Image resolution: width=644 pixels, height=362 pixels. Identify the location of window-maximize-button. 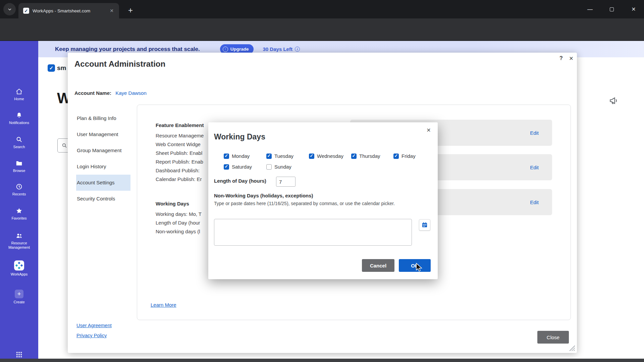
(612, 9).